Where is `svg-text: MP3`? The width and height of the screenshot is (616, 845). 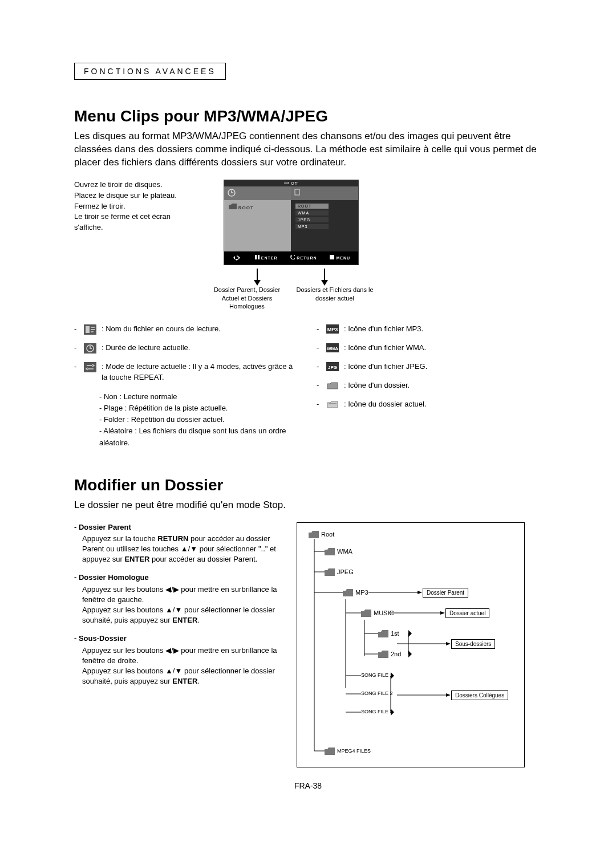 svg-text: MP3 is located at coordinates (333, 330).